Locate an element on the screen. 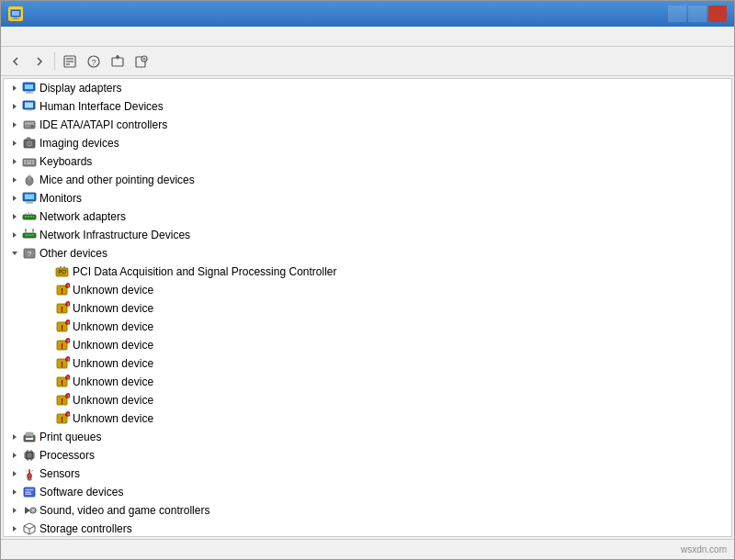 The image size is (735, 560). expand-icon-pci-data is located at coordinates (48, 272).